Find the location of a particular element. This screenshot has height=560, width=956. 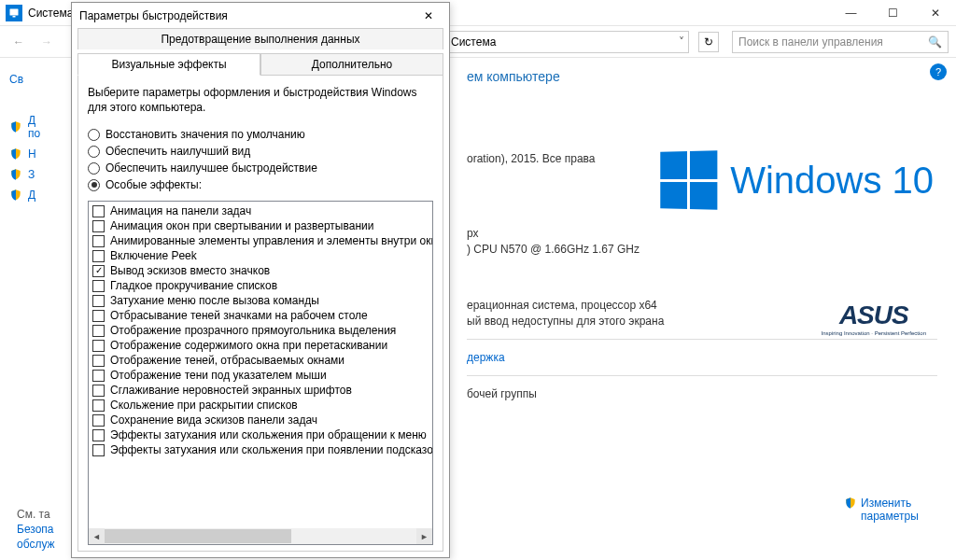

checkbox-row: Гладкое прокручивание списков is located at coordinates (260, 286).